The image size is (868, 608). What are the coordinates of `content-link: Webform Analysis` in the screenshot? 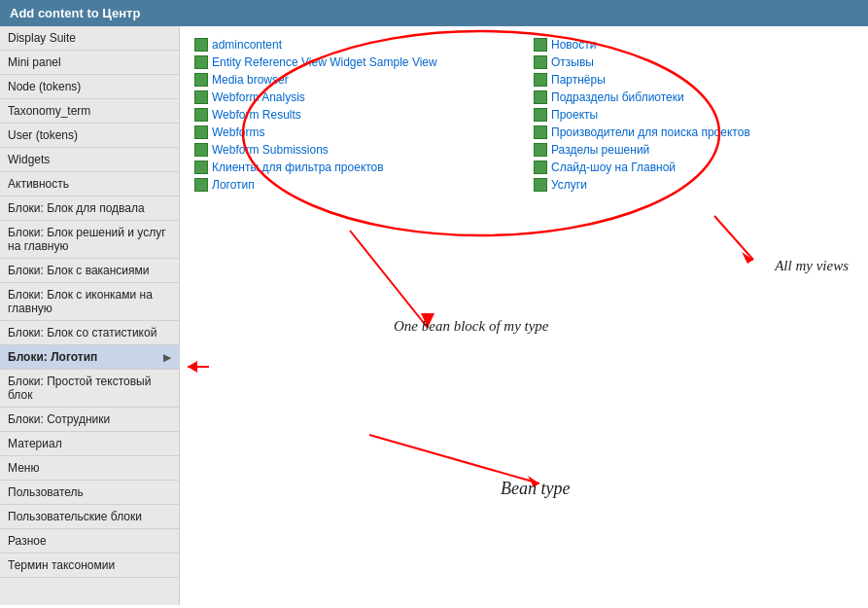 It's located at (354, 97).